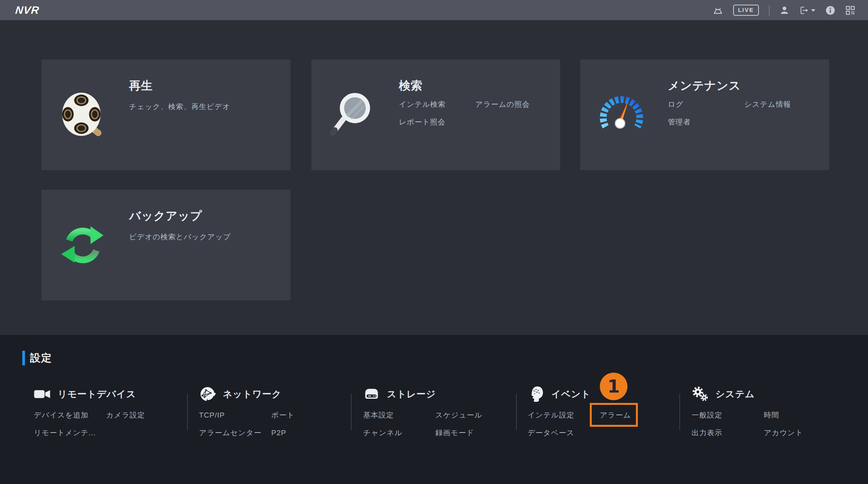  Describe the element at coordinates (704, 86) in the screenshot. I see `card-title-maintenance: メンテナンス` at that location.